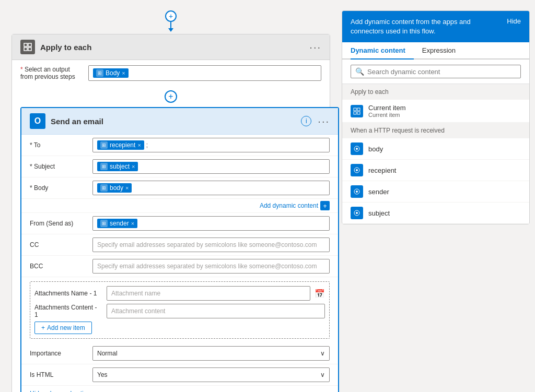 Image resolution: width=535 pixels, height=392 pixels. Describe the element at coordinates (127, 188) in the screenshot. I see `body-tag-remove-field: ×` at that location.